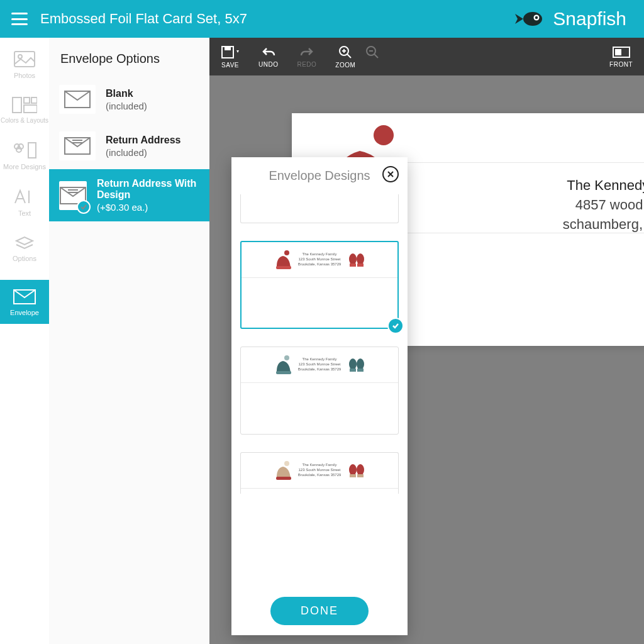 This screenshot has height=644, width=644. I want to click on redo-button: REDO, so click(307, 57).